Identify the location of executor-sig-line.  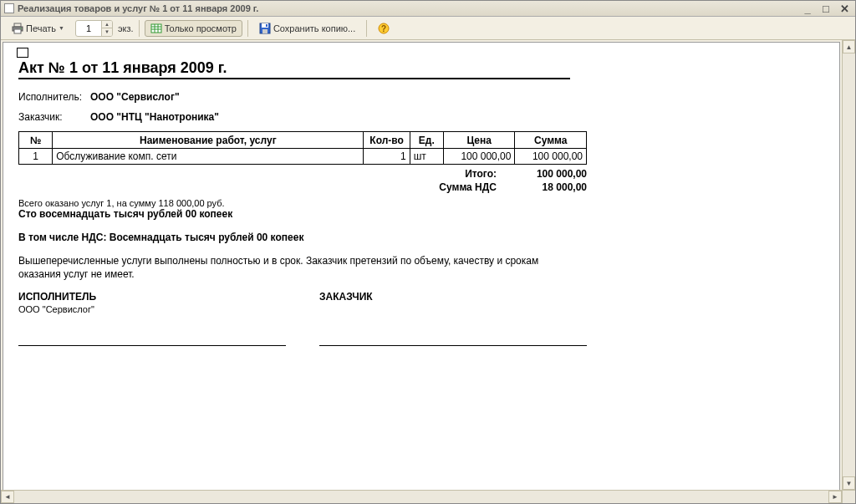
(152, 331).